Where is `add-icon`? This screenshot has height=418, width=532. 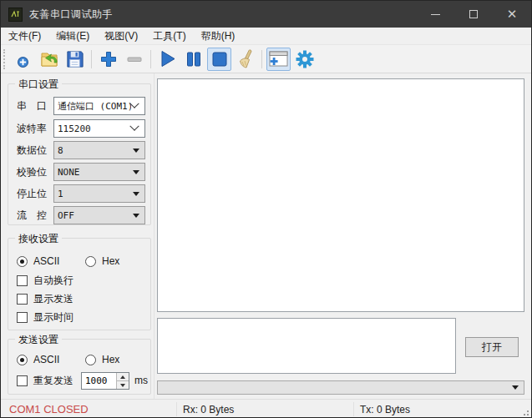
add-icon is located at coordinates (109, 59).